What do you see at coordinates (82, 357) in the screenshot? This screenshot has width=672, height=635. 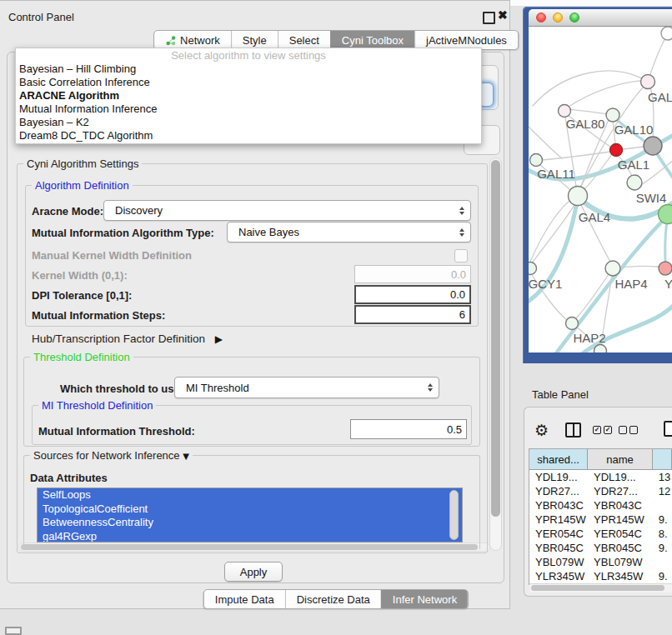 I see `group-title: Threshold Definition` at bounding box center [82, 357].